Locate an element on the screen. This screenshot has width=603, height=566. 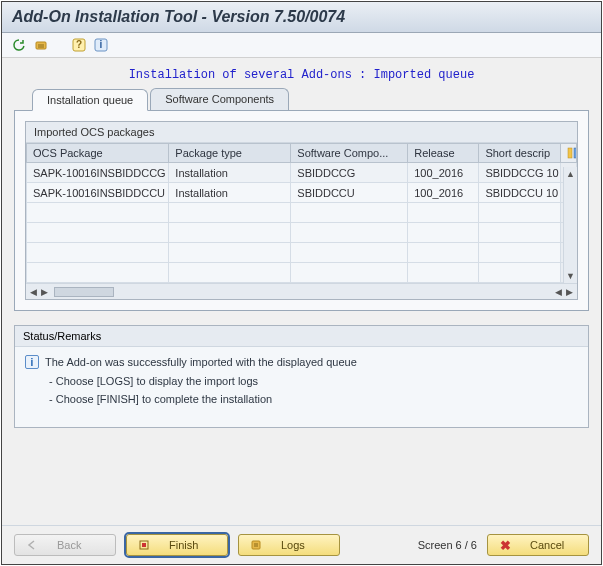
logs-icon is located at coordinates (256, 545).